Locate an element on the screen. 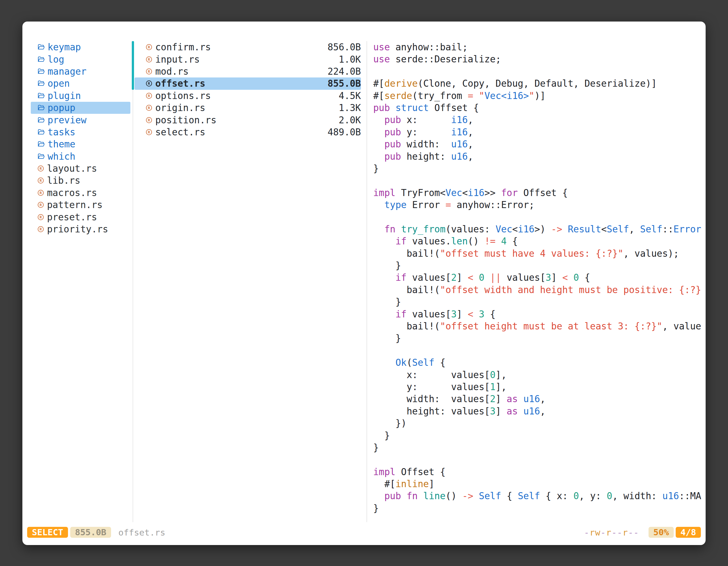 The width and height of the screenshot is (728, 566). sidebar-item-keymap: keymap is located at coordinates (81, 47).